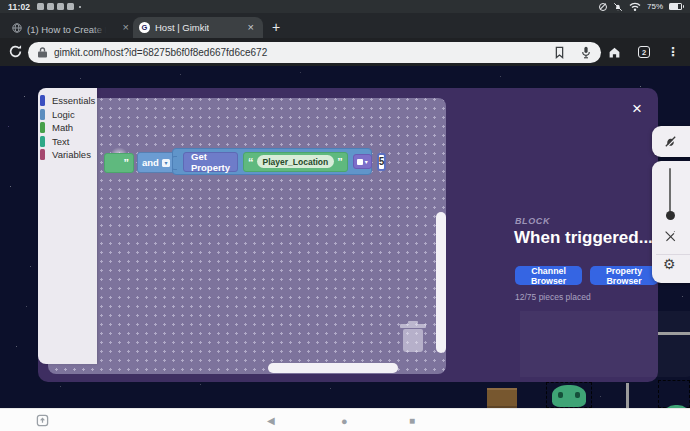  Describe the element at coordinates (42, 52) in the screenshot. I see `lock-icon` at that location.